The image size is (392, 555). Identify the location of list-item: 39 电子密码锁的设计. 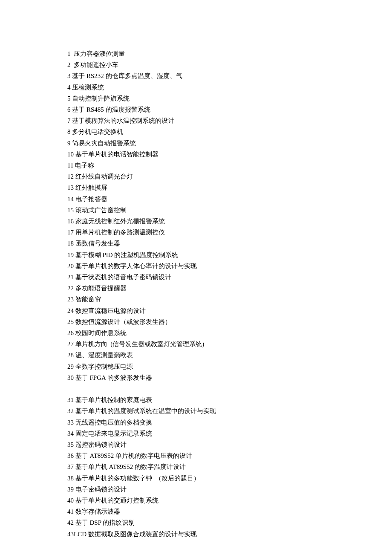
(230, 489).